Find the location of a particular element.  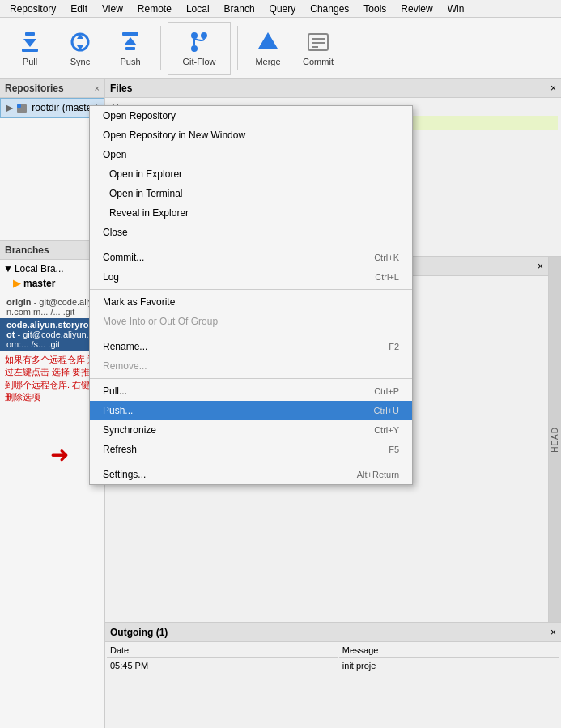

outgoing-row: 05:45 PM init proje is located at coordinates (334, 666).